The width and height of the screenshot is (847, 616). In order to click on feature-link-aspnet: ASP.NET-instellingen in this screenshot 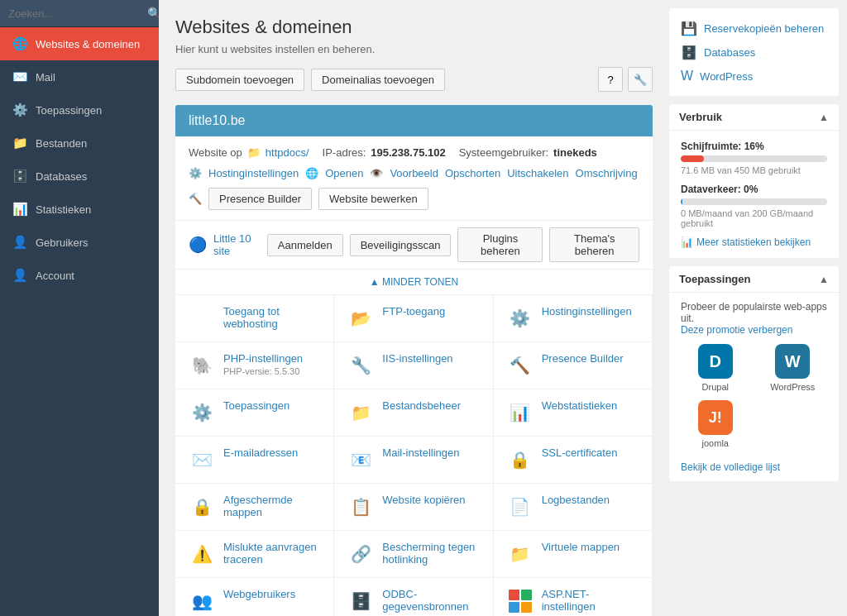, I will do `click(569, 600)`.